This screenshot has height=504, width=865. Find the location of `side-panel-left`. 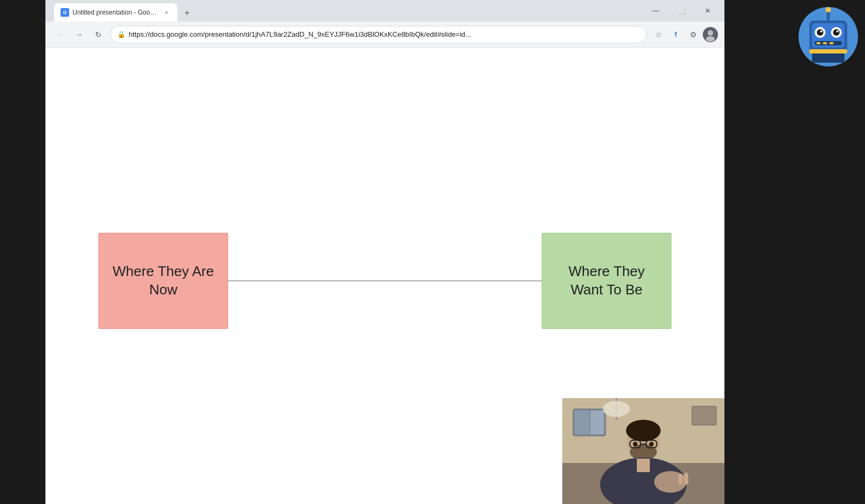

side-panel-left is located at coordinates (23, 252).